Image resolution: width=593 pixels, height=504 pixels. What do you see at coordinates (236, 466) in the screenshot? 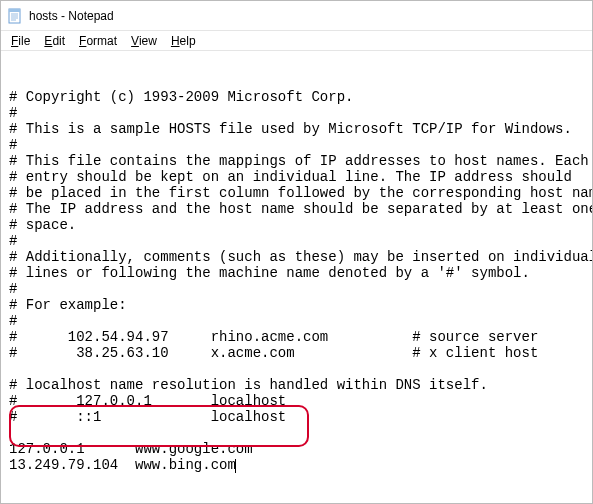
I see `text-cursor` at bounding box center [236, 466].